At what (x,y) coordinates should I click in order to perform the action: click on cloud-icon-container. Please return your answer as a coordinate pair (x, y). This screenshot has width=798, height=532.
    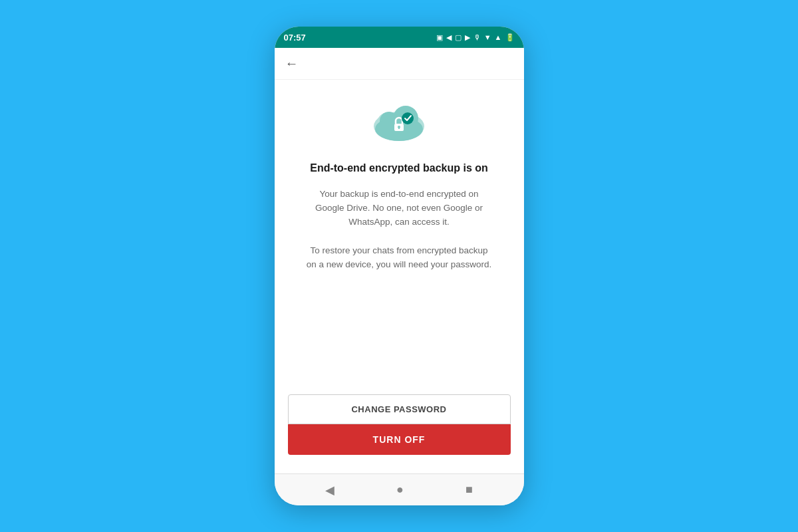
    Looking at the image, I should click on (399, 123).